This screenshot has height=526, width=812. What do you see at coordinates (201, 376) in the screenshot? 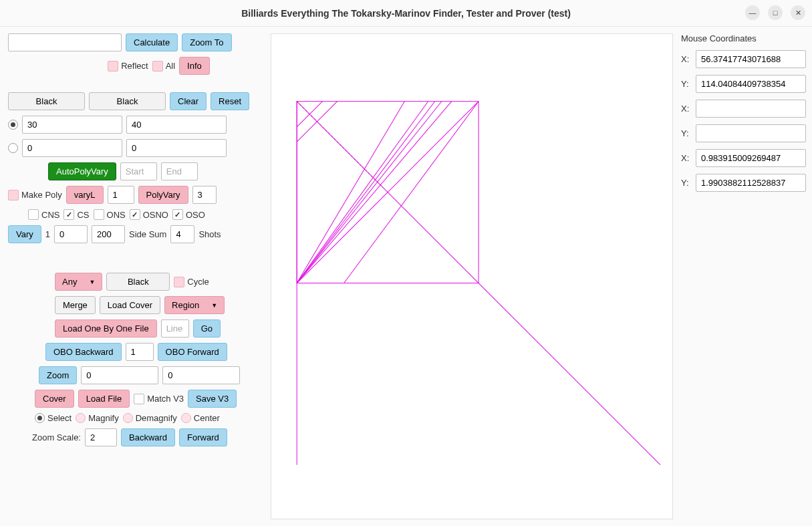
I see `zoom-b-input` at bounding box center [201, 376].